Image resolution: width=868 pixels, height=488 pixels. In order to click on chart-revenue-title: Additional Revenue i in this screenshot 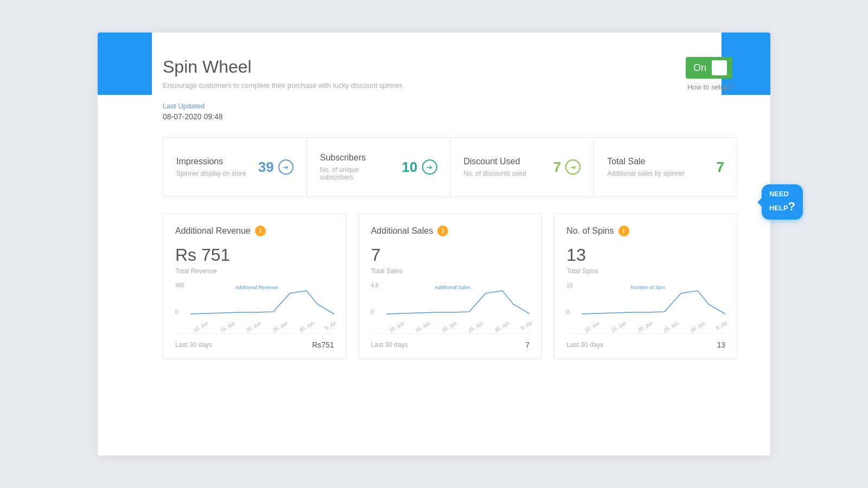, I will do `click(255, 231)`.